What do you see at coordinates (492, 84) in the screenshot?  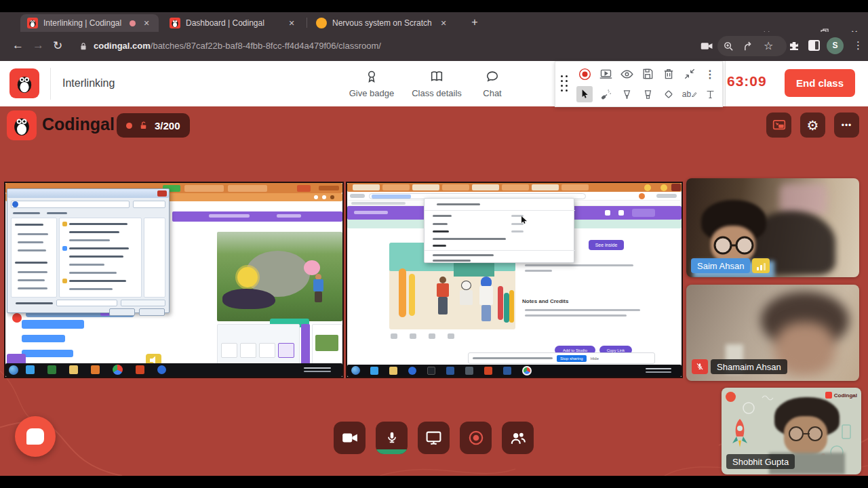 I see `chat-button: Chat` at bounding box center [492, 84].